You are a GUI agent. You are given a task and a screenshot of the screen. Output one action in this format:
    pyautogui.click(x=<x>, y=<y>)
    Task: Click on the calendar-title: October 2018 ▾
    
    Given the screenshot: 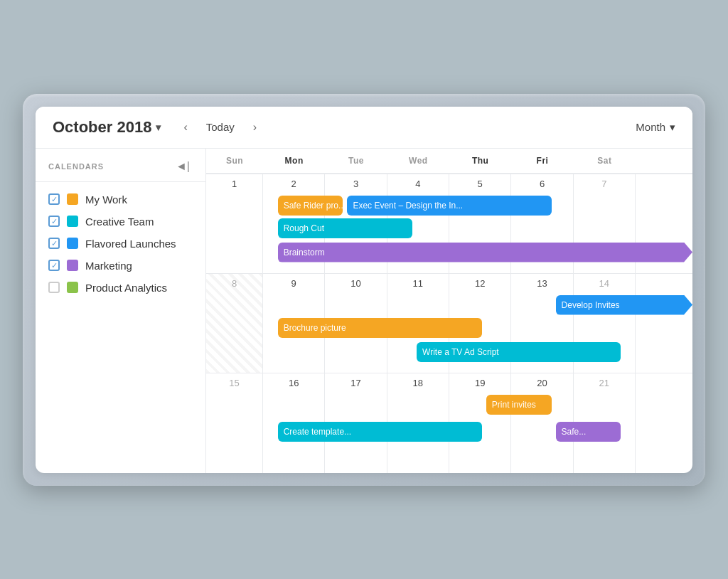 What is the action you would take?
    pyautogui.click(x=107, y=127)
    